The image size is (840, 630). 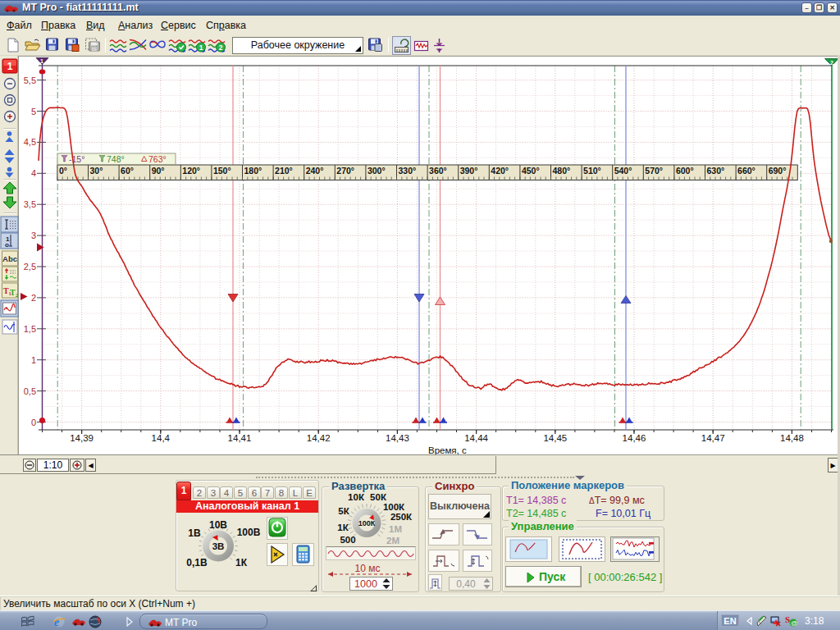 I want to click on svg-text: 450°, so click(x=531, y=171).